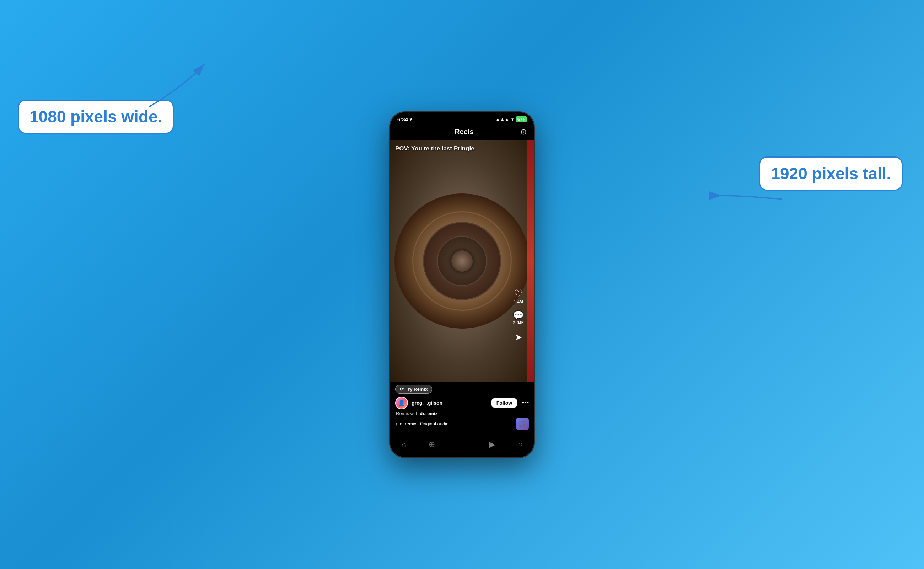 Image resolution: width=924 pixels, height=569 pixels. What do you see at coordinates (432, 445) in the screenshot?
I see `nav-item-search: ⊕` at bounding box center [432, 445].